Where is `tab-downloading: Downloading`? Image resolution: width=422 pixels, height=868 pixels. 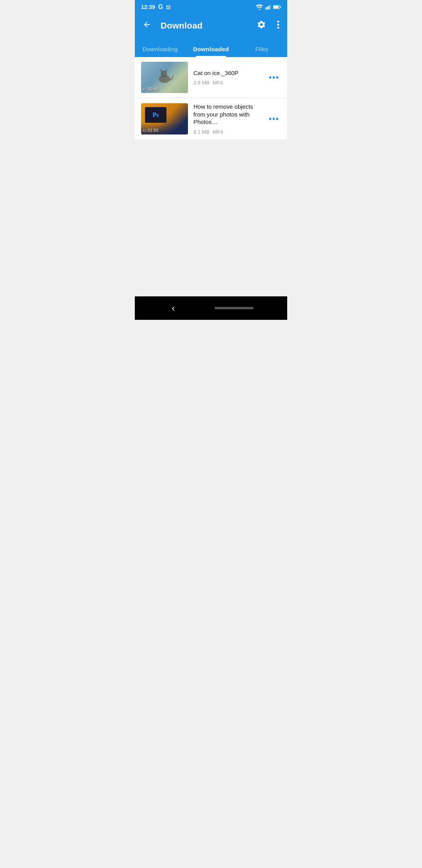
tab-downloading: Downloading is located at coordinates (160, 48).